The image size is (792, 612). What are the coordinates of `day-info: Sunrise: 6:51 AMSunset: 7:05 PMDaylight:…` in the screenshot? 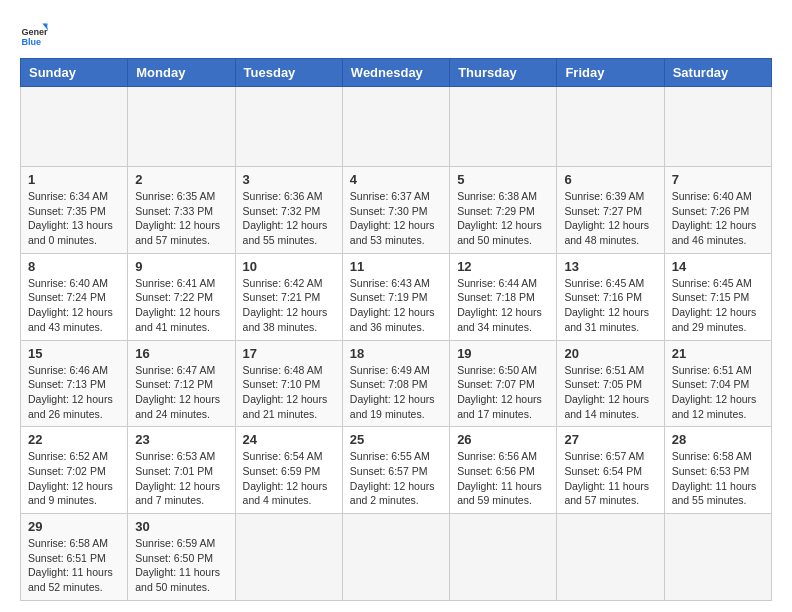 It's located at (610, 392).